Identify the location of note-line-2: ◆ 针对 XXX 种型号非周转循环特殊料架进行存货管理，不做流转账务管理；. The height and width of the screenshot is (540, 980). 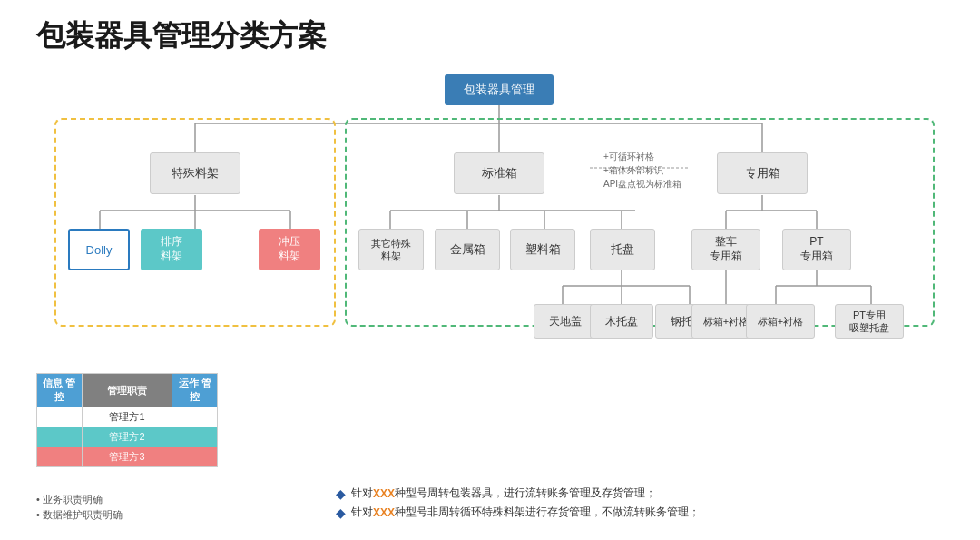
(517, 512).